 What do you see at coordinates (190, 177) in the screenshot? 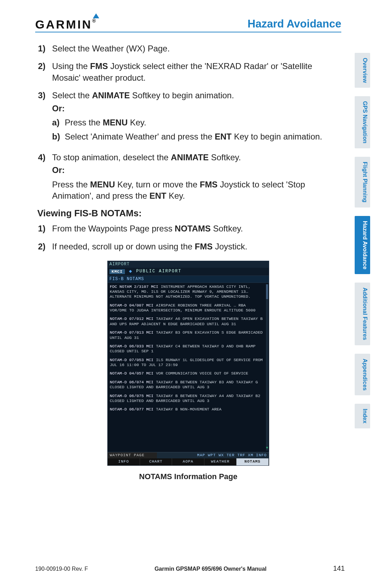
I see `step: 4)To stop animation, deselect the ANIMAT…` at bounding box center [190, 177].